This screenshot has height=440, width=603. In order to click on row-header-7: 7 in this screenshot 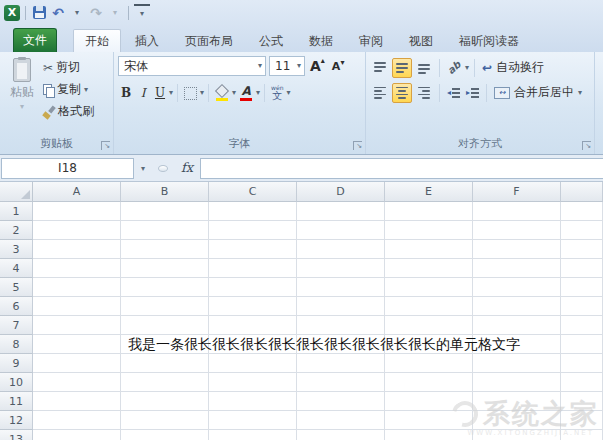, I will do `click(16, 326)`.